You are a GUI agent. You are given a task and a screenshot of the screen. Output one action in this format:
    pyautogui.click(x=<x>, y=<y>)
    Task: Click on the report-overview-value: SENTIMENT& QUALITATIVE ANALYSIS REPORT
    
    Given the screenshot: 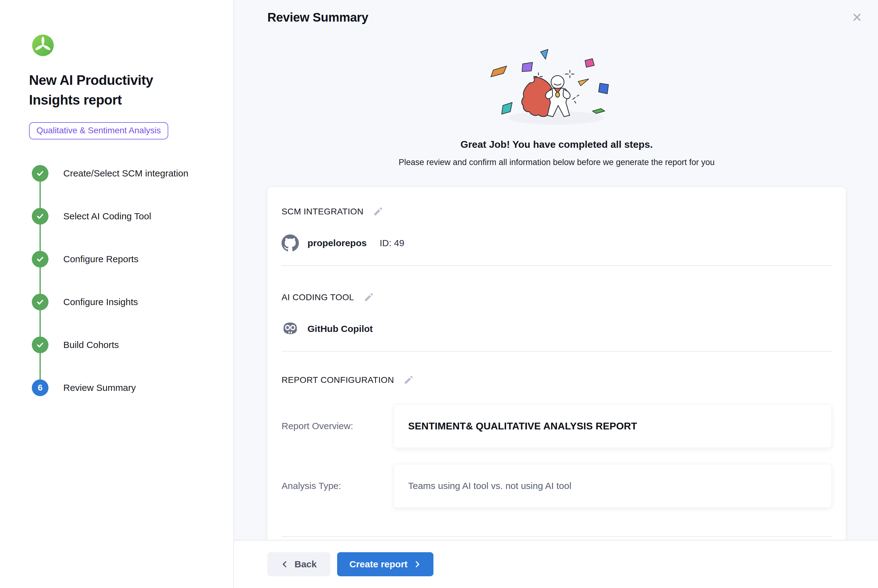 What is the action you would take?
    pyautogui.click(x=523, y=426)
    